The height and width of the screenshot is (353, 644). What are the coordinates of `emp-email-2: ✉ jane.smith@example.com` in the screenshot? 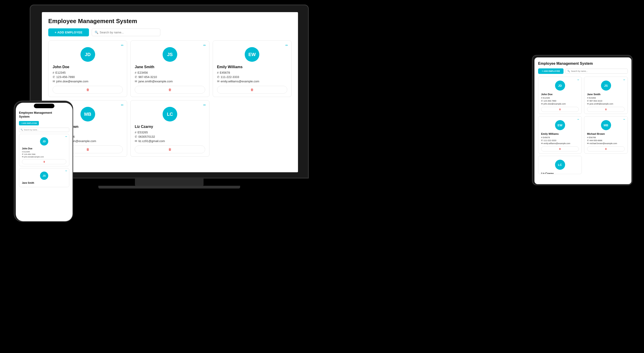 It's located at (170, 81).